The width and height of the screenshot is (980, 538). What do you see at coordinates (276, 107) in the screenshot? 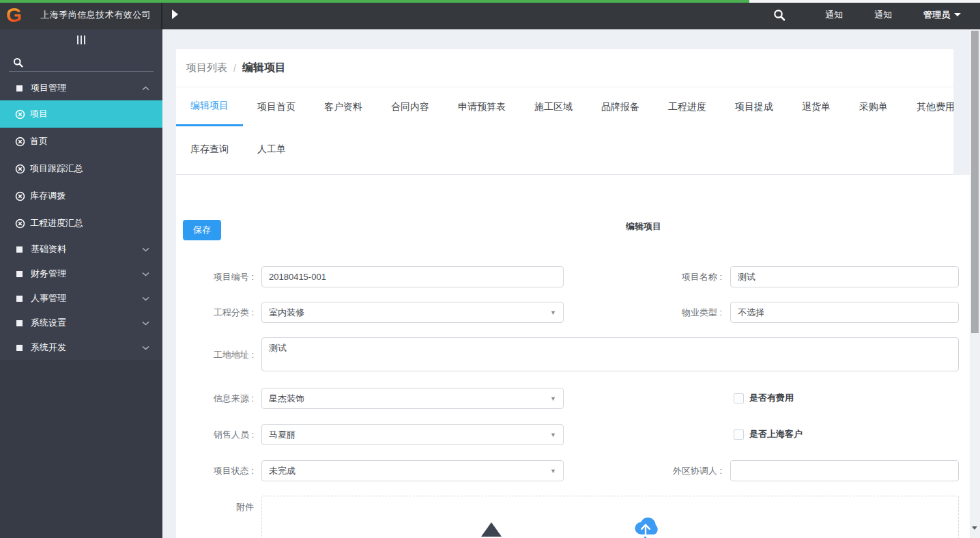
I see `tab-project-home: 项目首页` at bounding box center [276, 107].